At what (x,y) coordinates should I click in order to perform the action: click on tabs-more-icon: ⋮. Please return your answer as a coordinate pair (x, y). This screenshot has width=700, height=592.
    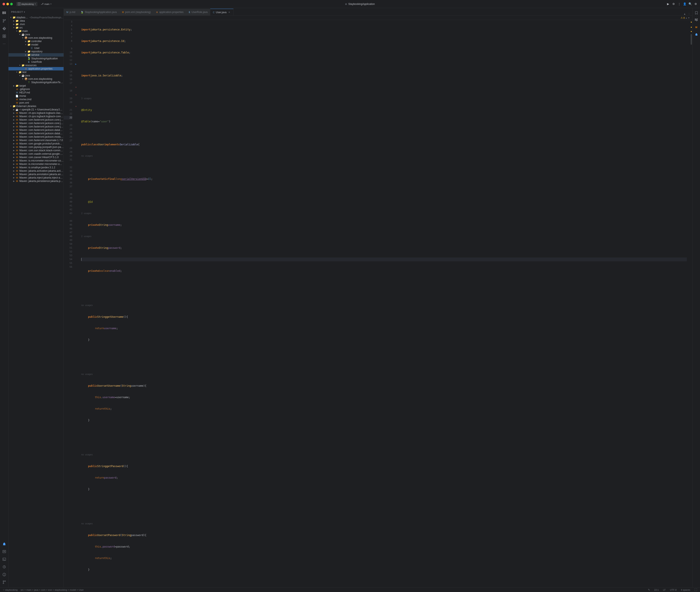
    Looking at the image, I should click on (689, 14).